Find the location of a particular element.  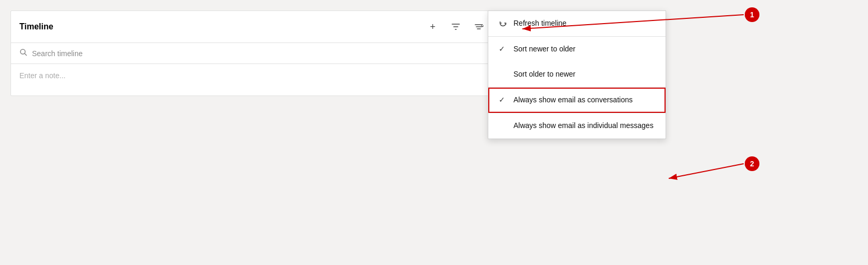

refresh-icon is located at coordinates (503, 24).